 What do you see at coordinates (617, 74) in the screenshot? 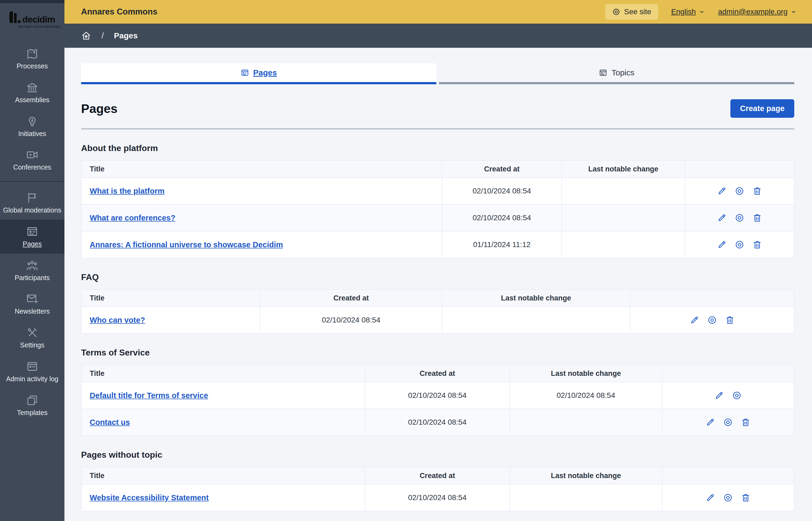
I see `tab-topics: Topics` at bounding box center [617, 74].